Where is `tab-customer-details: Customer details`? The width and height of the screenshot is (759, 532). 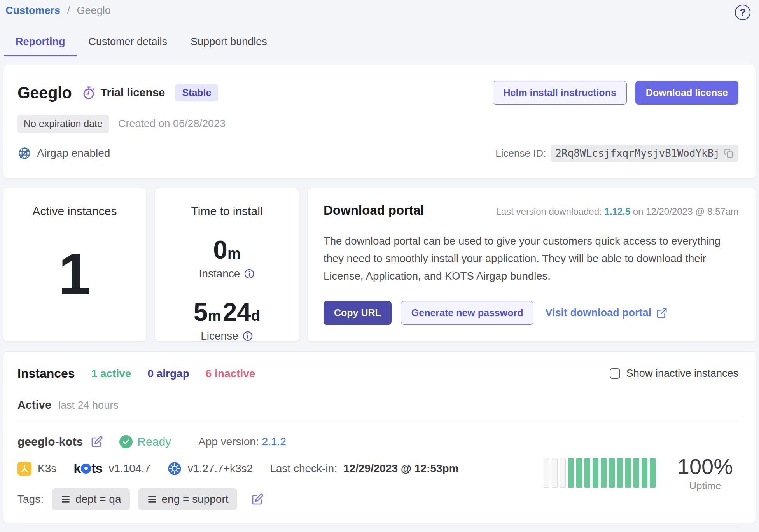 tab-customer-details: Customer details is located at coordinates (128, 44).